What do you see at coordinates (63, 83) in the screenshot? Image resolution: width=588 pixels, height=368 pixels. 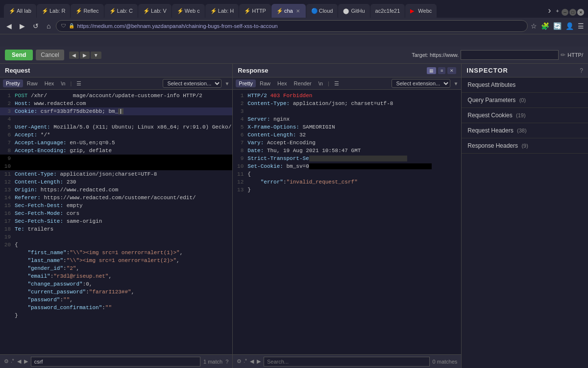 I see `request-tab-ln: \n` at bounding box center [63, 83].